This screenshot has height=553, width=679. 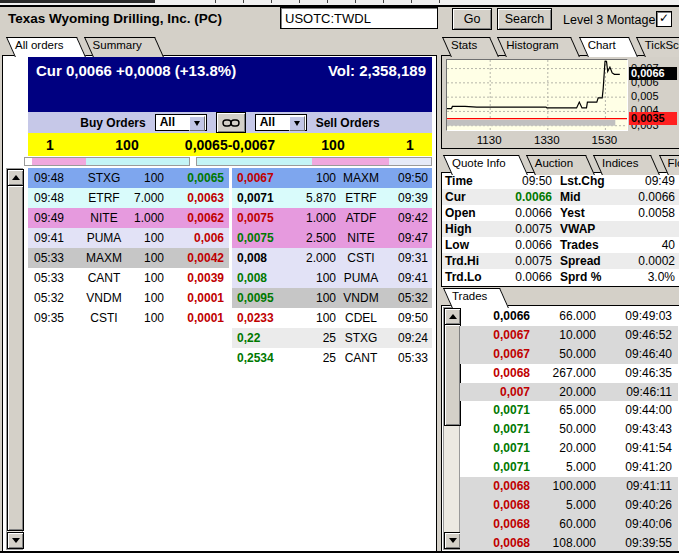 I want to click on quote-value, so click(x=648, y=229).